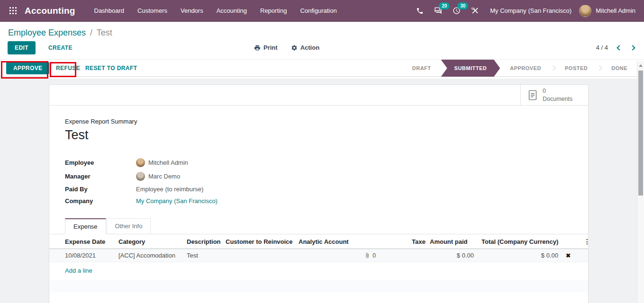  What do you see at coordinates (258, 241) in the screenshot?
I see `col-customer-to-reinvoice: Customer to Reinvoice` at bounding box center [258, 241].